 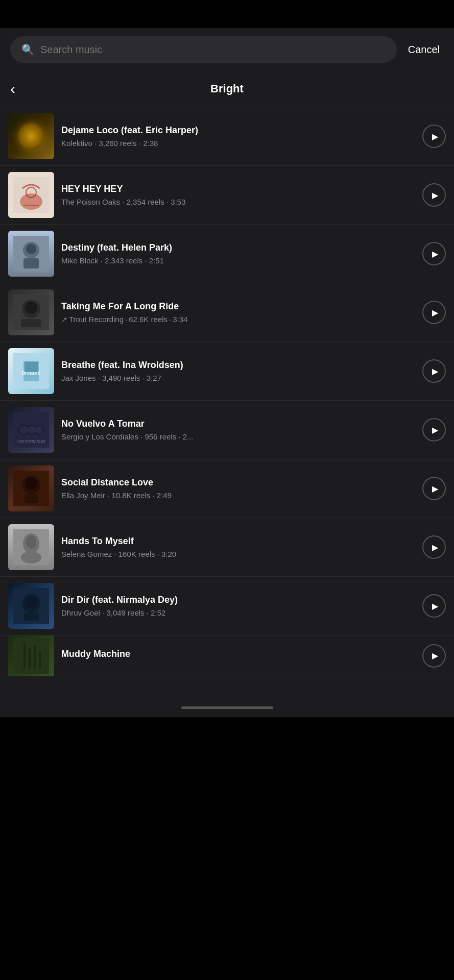 What do you see at coordinates (238, 424) in the screenshot?
I see `song-title: No Vuelvo A Tomar` at bounding box center [238, 424].